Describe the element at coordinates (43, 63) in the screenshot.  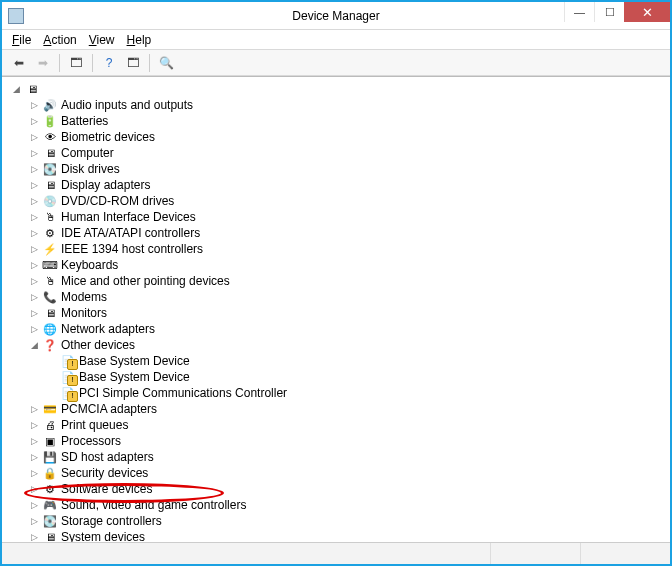
I see `forward-button: ➡` at that location.